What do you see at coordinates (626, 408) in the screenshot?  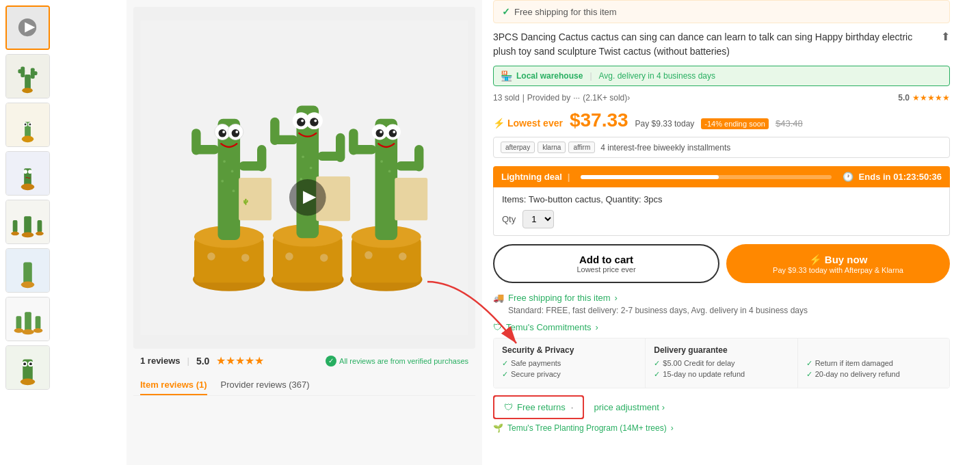 I see `price-adj-label: price adjustment` at bounding box center [626, 408].